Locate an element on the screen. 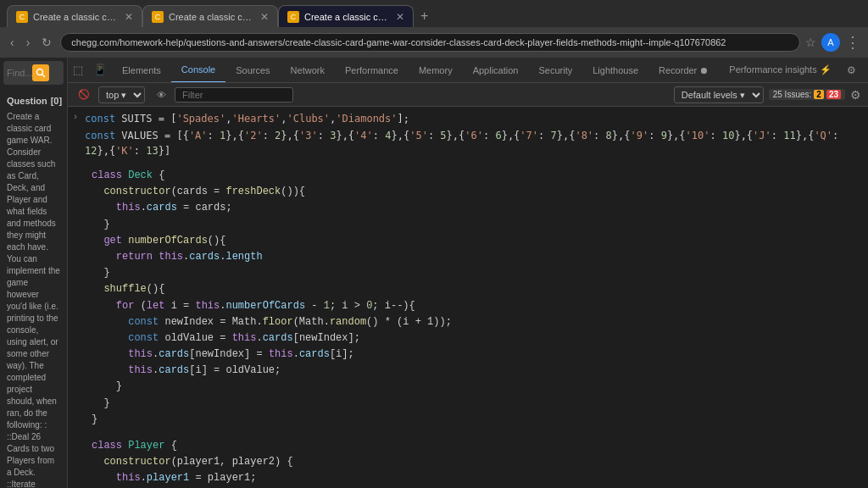 The height and width of the screenshot is (488, 868). tab-lighthouse: Lighthouse is located at coordinates (615, 70).